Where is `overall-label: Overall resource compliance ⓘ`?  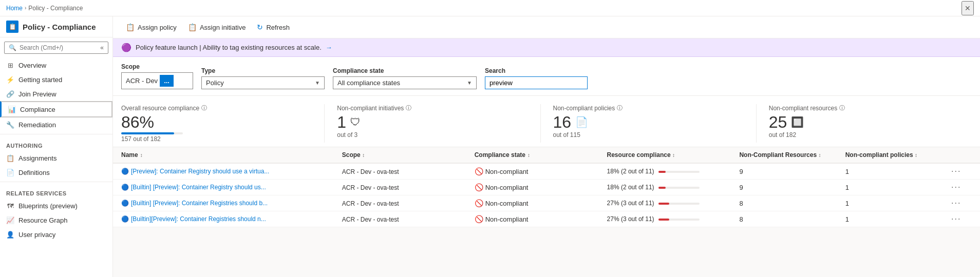 overall-label: Overall resource compliance ⓘ is located at coordinates (217, 108).